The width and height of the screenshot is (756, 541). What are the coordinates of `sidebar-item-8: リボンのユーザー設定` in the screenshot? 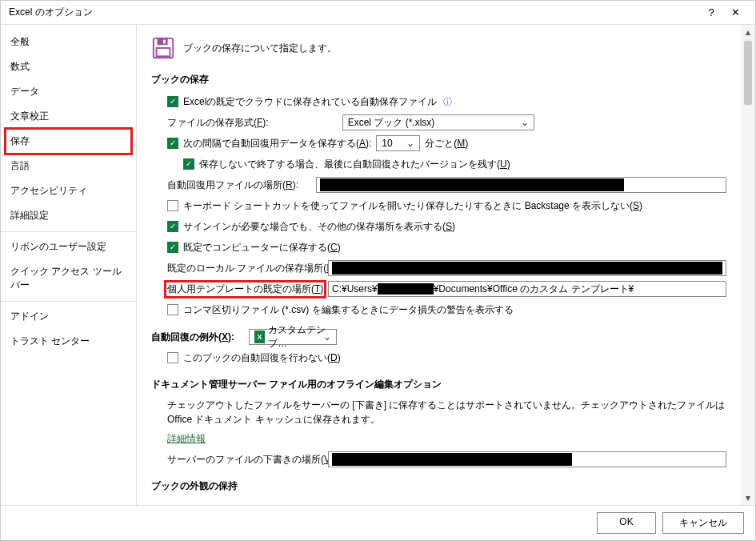 It's located at (69, 245).